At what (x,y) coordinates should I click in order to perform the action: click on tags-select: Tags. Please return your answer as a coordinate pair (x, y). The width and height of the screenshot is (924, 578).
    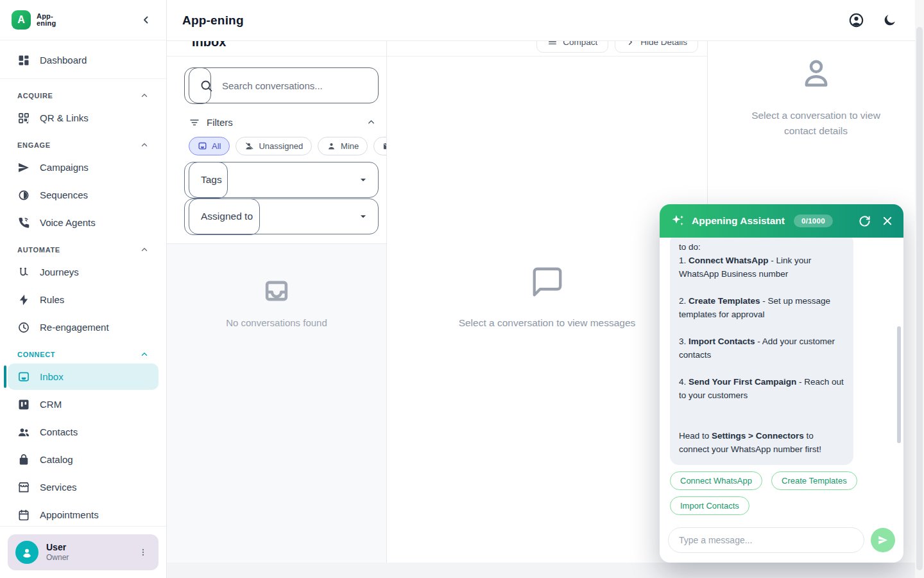
    Looking at the image, I should click on (284, 180).